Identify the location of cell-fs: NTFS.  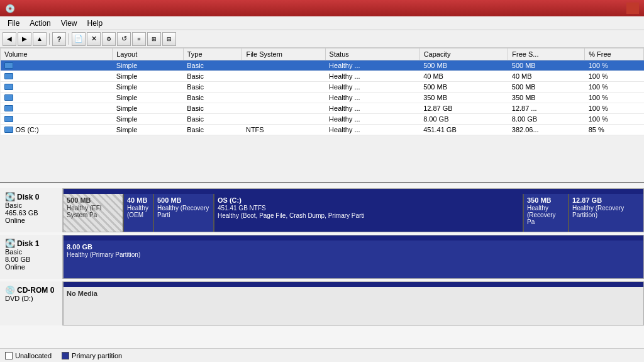
(284, 130).